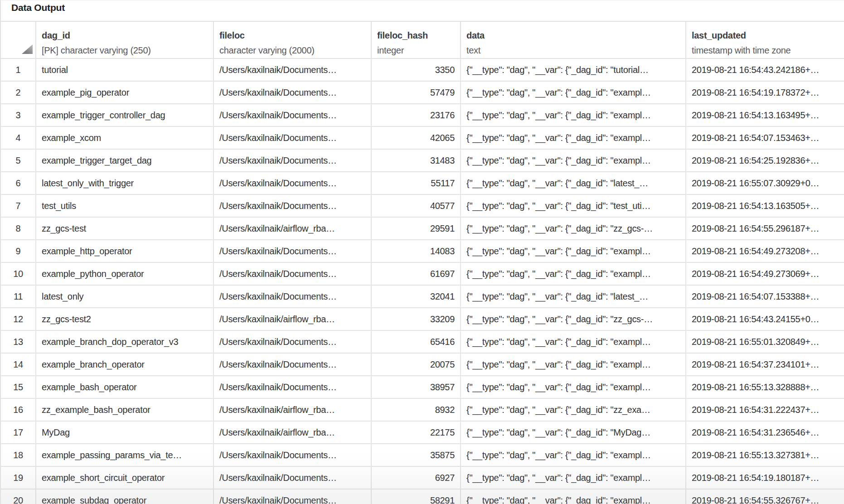 Image resolution: width=844 pixels, height=504 pixels. Describe the element at coordinates (765, 297) in the screenshot. I see `cell-last_updated: 2019-08-21 16:54:07.153388+…` at that location.